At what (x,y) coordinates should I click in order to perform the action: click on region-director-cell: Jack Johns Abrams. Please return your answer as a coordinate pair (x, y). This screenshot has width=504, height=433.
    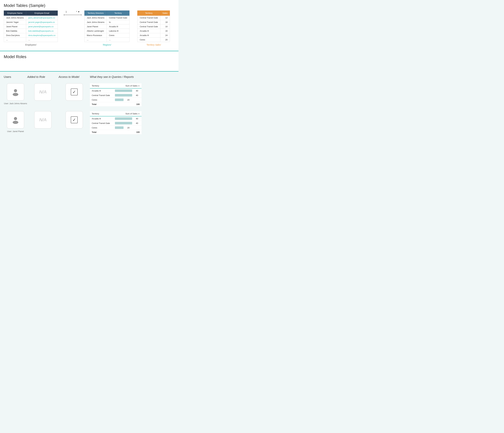
    Looking at the image, I should click on (96, 22).